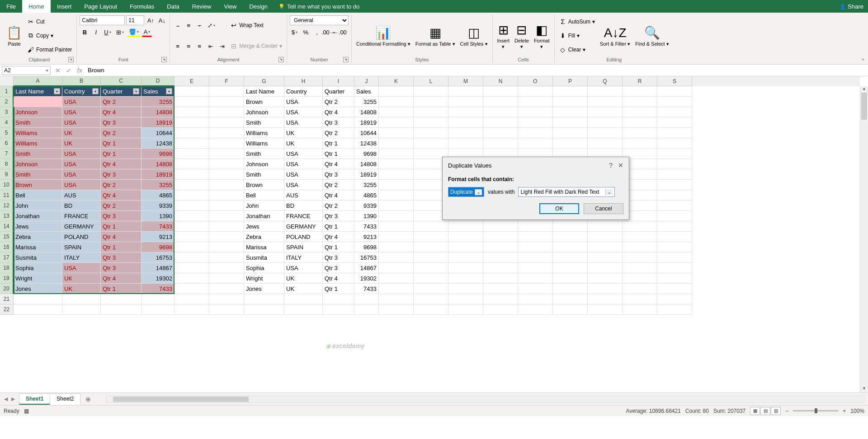 This screenshot has height=439, width=868. Describe the element at coordinates (26, 411) in the screenshot. I see `macro-record-icon: ▦` at that location.